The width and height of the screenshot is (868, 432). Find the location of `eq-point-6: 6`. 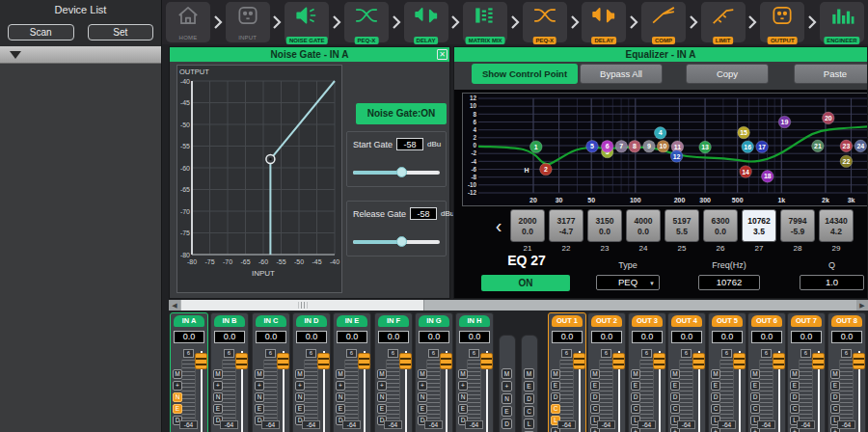

eq-point-6: 6 is located at coordinates (608, 147).